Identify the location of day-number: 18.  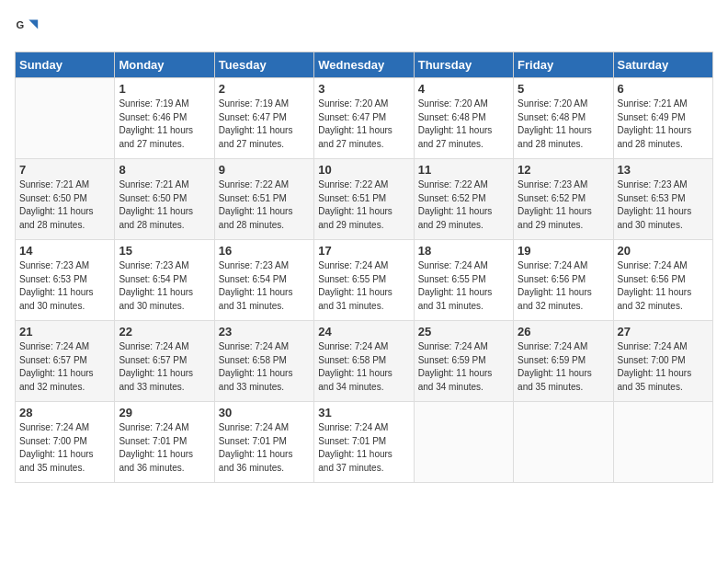
(463, 250).